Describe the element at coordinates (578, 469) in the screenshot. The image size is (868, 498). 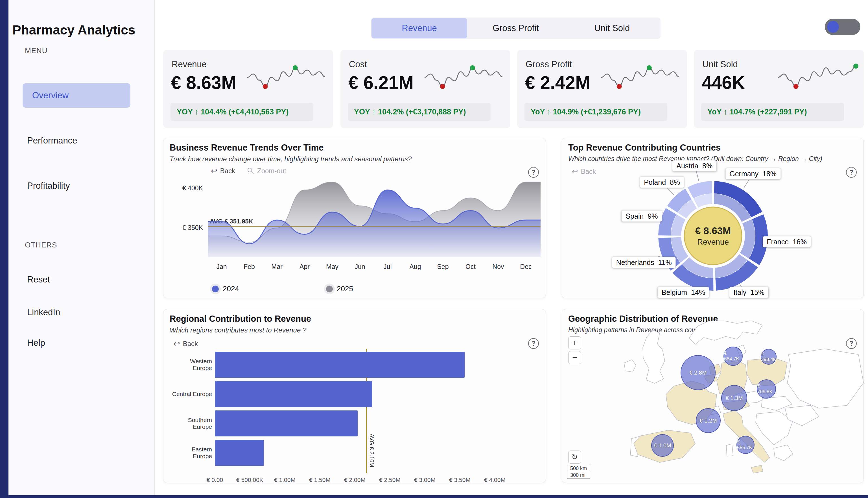
I see `scale-km: 500 km` at that location.